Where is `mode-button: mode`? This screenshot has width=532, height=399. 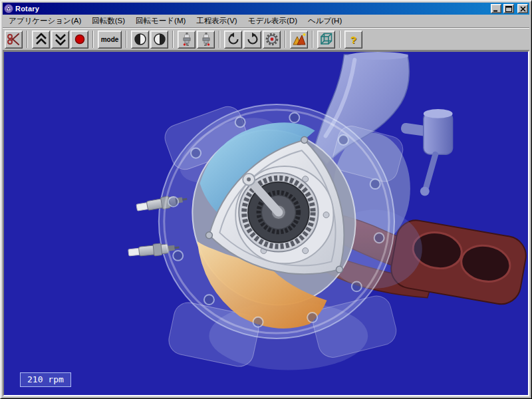
mode-button: mode is located at coordinates (110, 40).